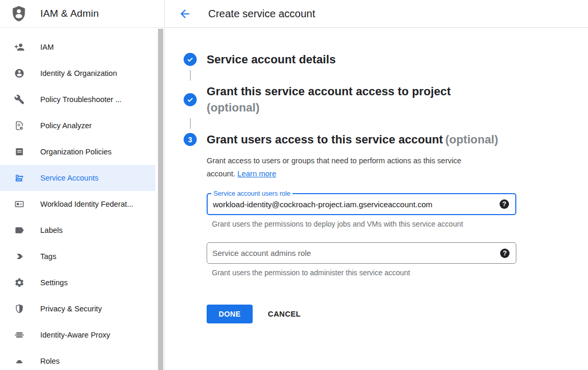 The height and width of the screenshot is (370, 588). Describe the element at coordinates (472, 139) in the screenshot. I see `step-3-optional-label: (optional)` at that location.